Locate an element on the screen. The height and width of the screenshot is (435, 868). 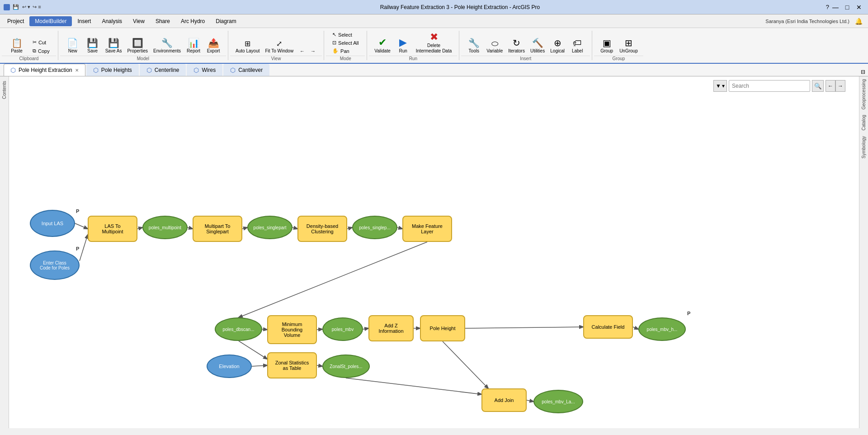
back-btn: ← is located at coordinates (302, 51).